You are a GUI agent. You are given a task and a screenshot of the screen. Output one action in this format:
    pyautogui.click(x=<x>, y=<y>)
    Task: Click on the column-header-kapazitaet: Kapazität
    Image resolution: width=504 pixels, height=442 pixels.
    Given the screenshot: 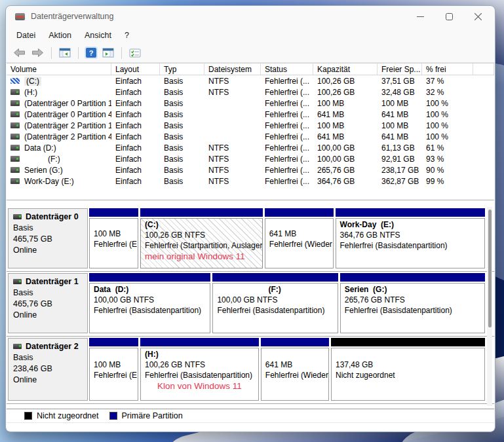 What is the action you would take?
    pyautogui.click(x=345, y=69)
    